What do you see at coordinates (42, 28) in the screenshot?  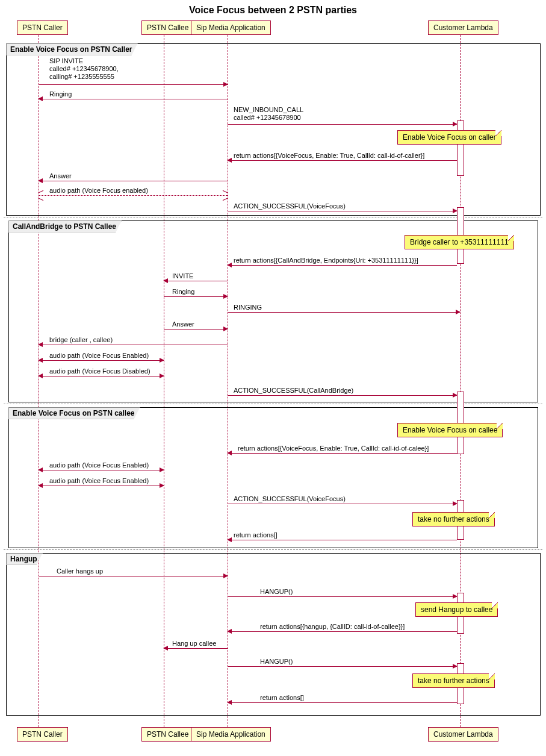 I see `participant-caller-top: PSTN Caller` at bounding box center [42, 28].